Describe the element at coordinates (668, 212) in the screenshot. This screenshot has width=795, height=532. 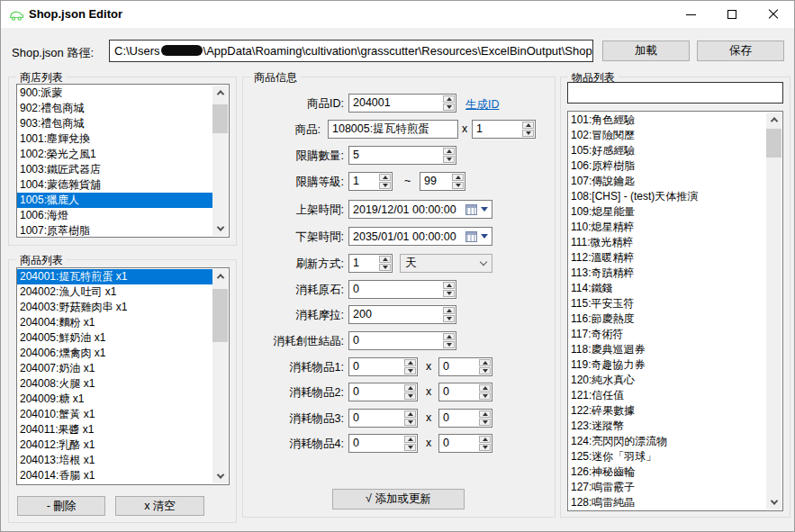
I see `list-item: 109:熄星能量` at that location.